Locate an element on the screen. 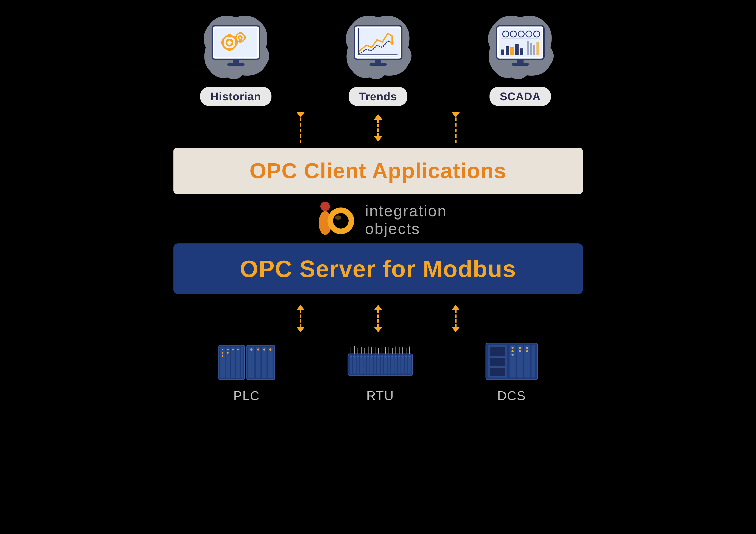 The width and height of the screenshot is (756, 534). scada-arrow-down is located at coordinates (456, 114).